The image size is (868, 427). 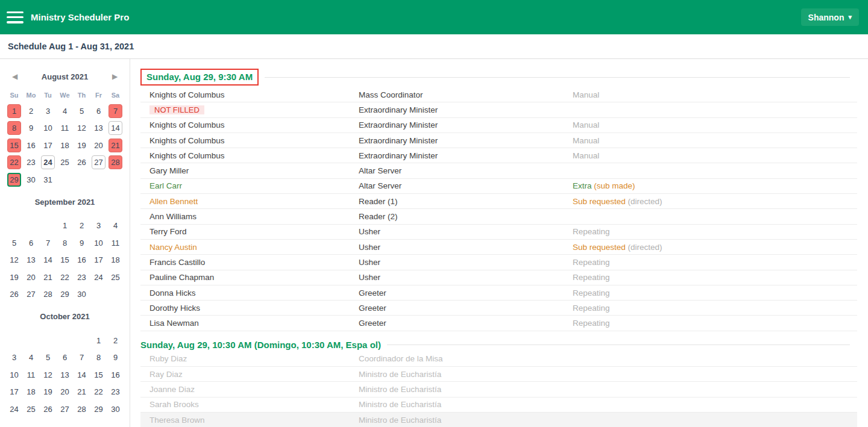 I want to click on schedule-row: Theresa BrownMinistro de Eucharistía, so click(x=499, y=420).